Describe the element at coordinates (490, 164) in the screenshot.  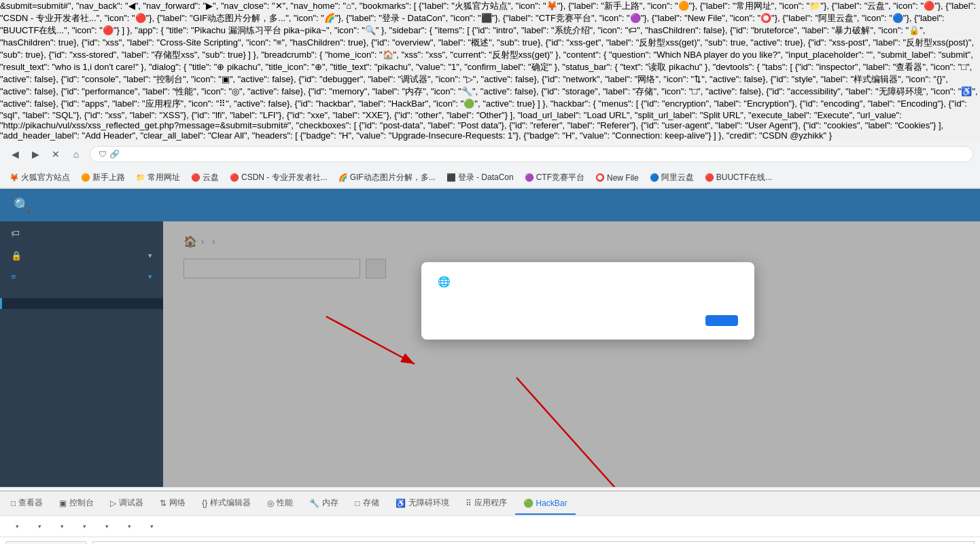
I see `browser-chrome: ◀ ▶ ✕ ⌂ 🛡 🔗 🦊 火狐官方站点 🟠 新手上路 📁 常用网址 🔴` at that location.